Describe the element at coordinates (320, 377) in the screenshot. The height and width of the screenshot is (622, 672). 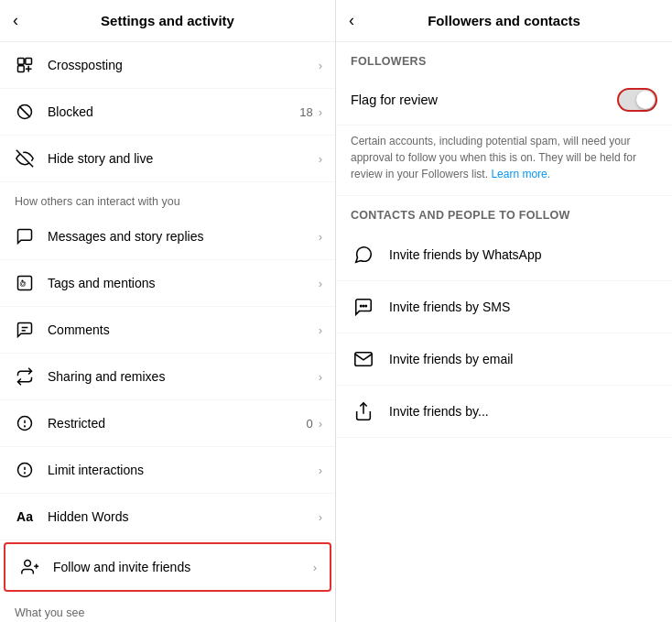
I see `sharing-chevron: ›` at that location.